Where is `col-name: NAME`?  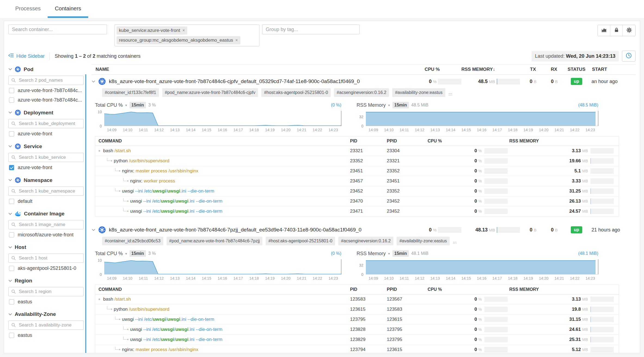
col-name: NAME is located at coordinates (258, 69).